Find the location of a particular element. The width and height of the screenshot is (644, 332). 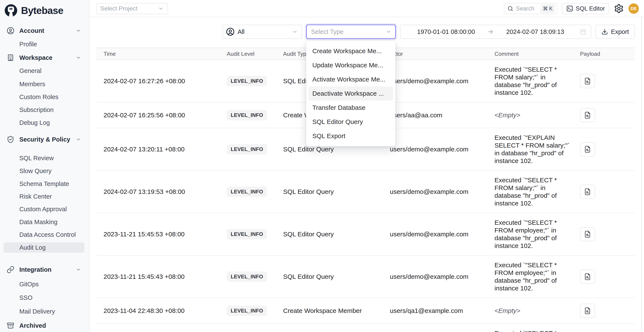

sidebar-item-mail-delivery: Mail Delivery is located at coordinates (45, 312).